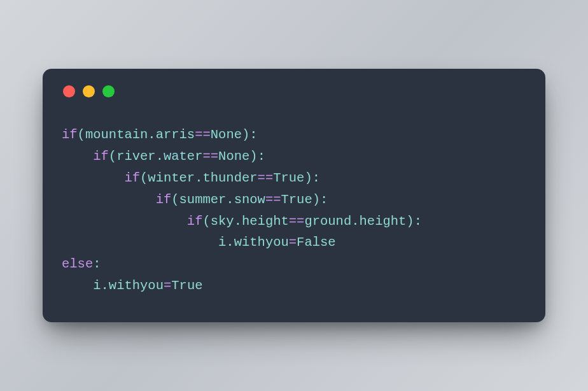 The height and width of the screenshot is (391, 588). Describe the element at coordinates (316, 242) in the screenshot. I see `code-token: False` at that location.